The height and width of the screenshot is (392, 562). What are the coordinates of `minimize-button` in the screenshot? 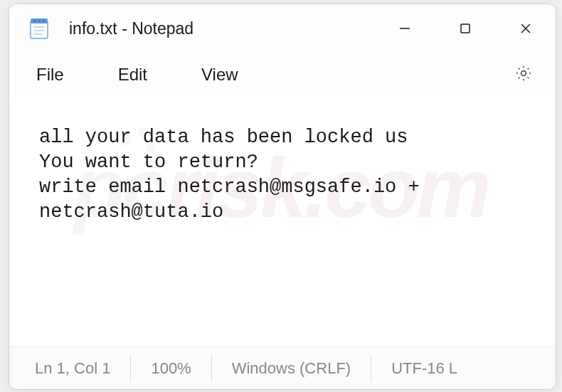 It's located at (404, 28).